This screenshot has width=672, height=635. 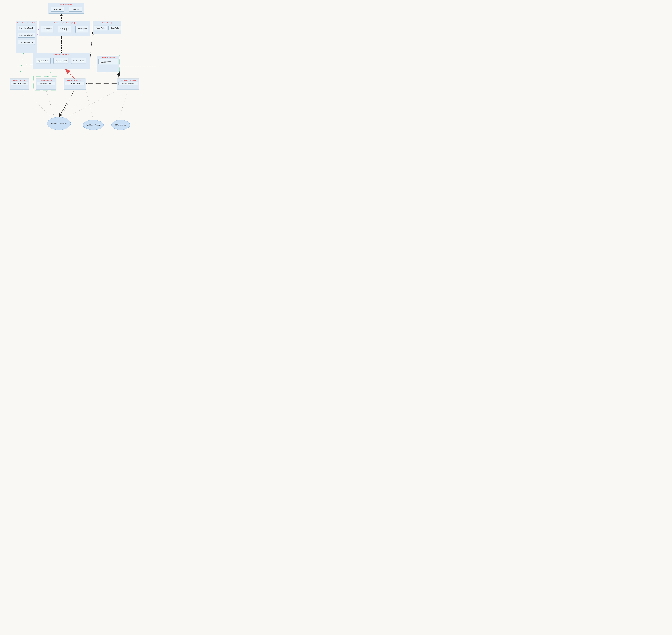 What do you see at coordinates (19, 81) in the screenshot?
I see `push-server-title: Push Server (c++)` at bounding box center [19, 81].